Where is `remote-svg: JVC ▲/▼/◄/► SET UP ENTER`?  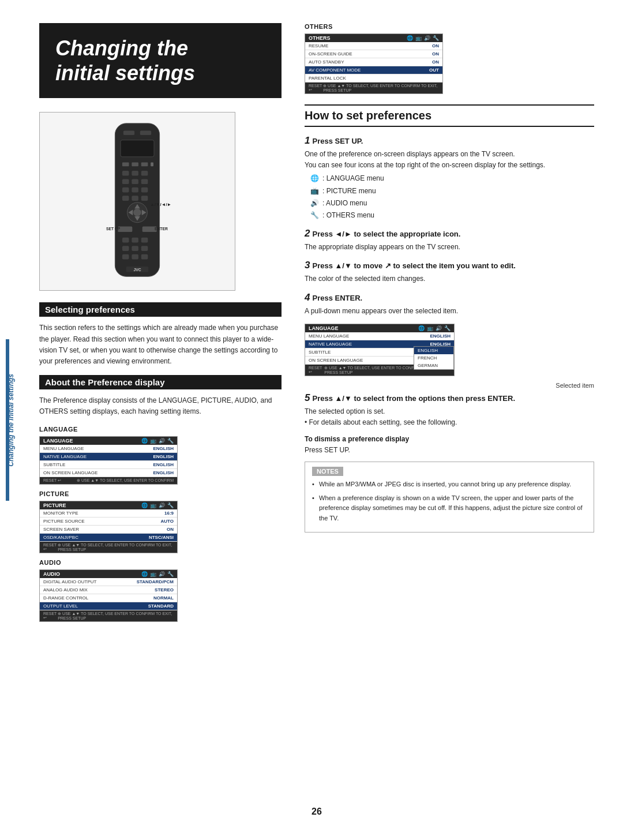
remote-svg: JVC ▲/▼/◄/► SET UP ENTER is located at coordinates (137, 201).